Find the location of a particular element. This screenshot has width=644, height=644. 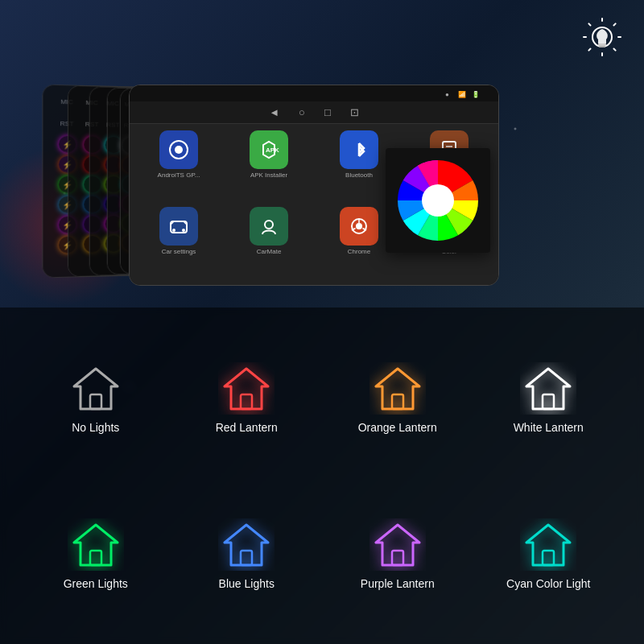

light-item-purple-lantern: Purple Lantern is located at coordinates (398, 554).